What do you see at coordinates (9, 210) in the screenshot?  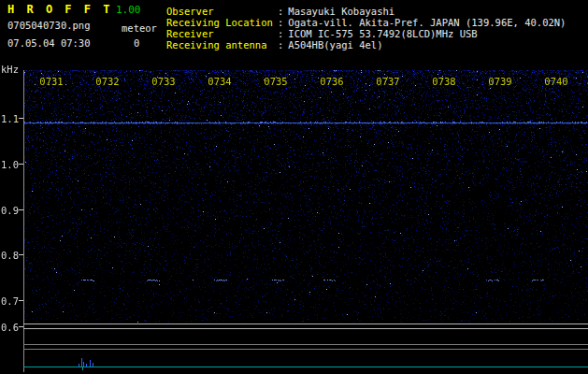 I see `freq-label: 0.9` at bounding box center [9, 210].